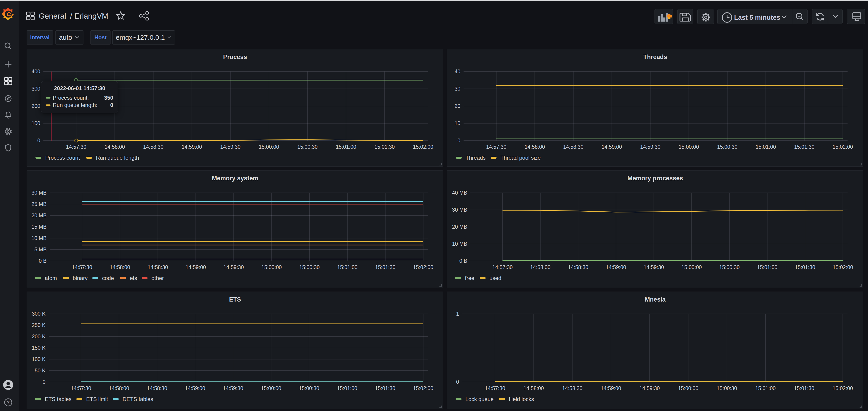 The height and width of the screenshot is (411, 868). I want to click on svg-text: Mnesia, so click(655, 300).